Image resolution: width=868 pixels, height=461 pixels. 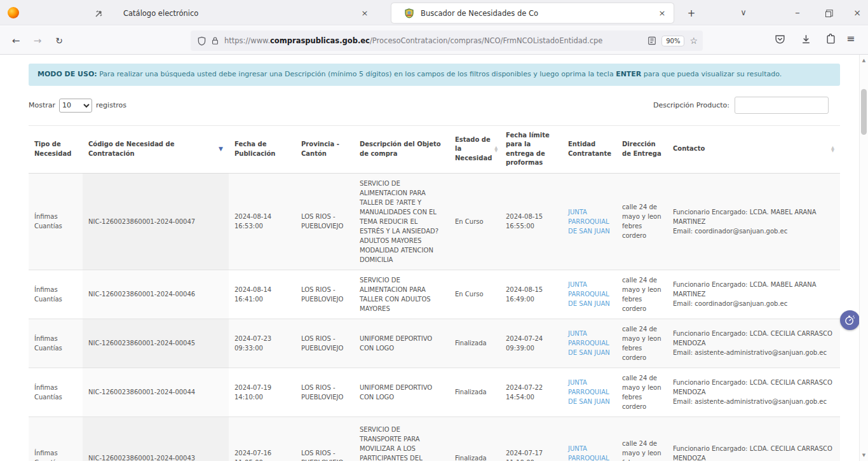 I want to click on cell-fecha-publicacion: 2024-08-14 16:41:00, so click(x=262, y=294).